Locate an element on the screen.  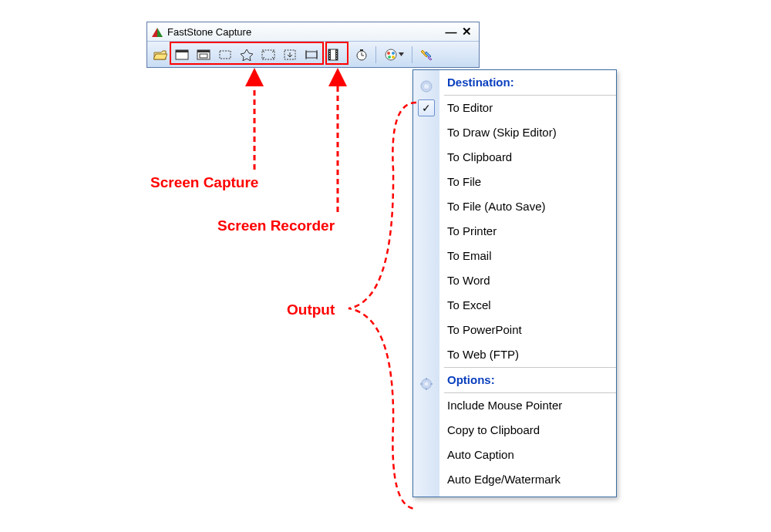
menu-item-auto-edge-watermark: Auto Edge/Watermark is located at coordinates (515, 480).